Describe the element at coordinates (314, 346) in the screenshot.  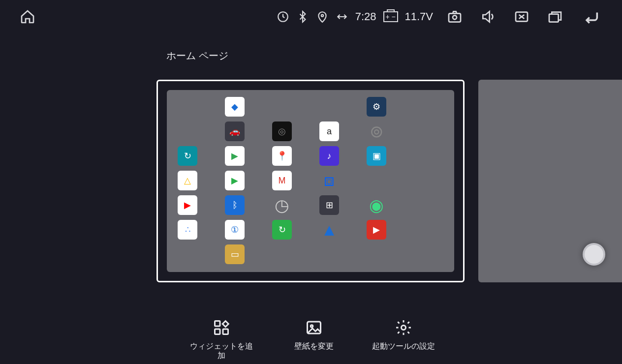
I see `wallpaper-label: 壁紙を変更` at that location.